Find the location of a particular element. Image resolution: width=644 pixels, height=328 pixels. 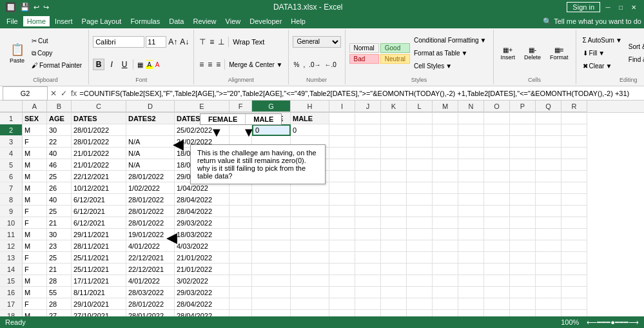

list-item: 8/11/2021 is located at coordinates (99, 293).